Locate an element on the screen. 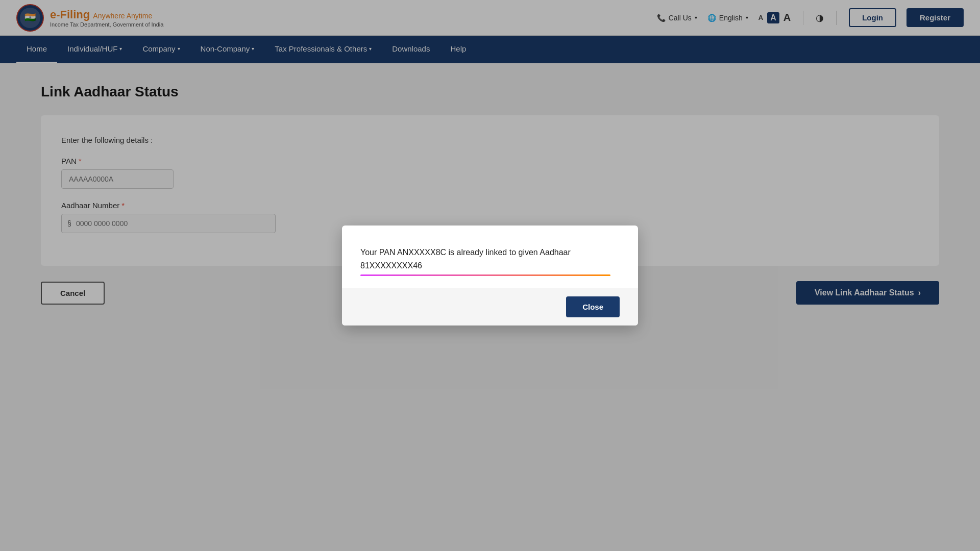 This screenshot has height=551, width=980. modal-message: Your PAN ANXXXXX8C is already linked to … is located at coordinates (465, 259).